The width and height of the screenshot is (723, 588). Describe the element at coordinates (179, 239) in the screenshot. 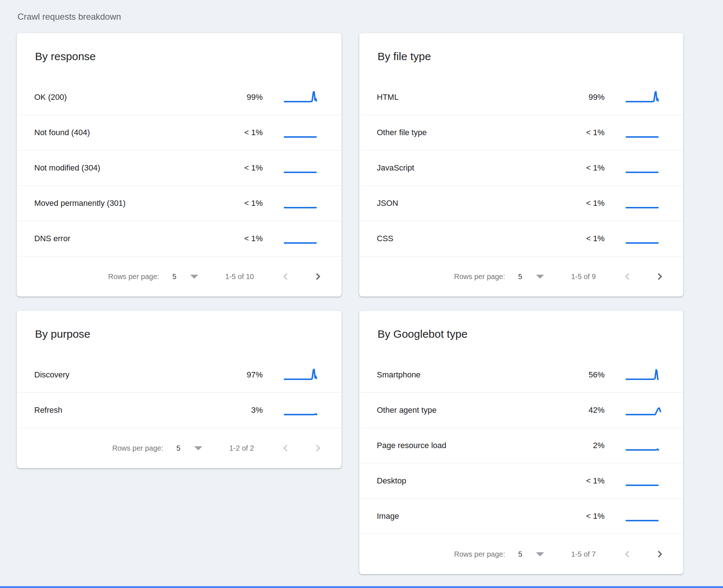

I see `table-row: DNS error < 1%` at that location.